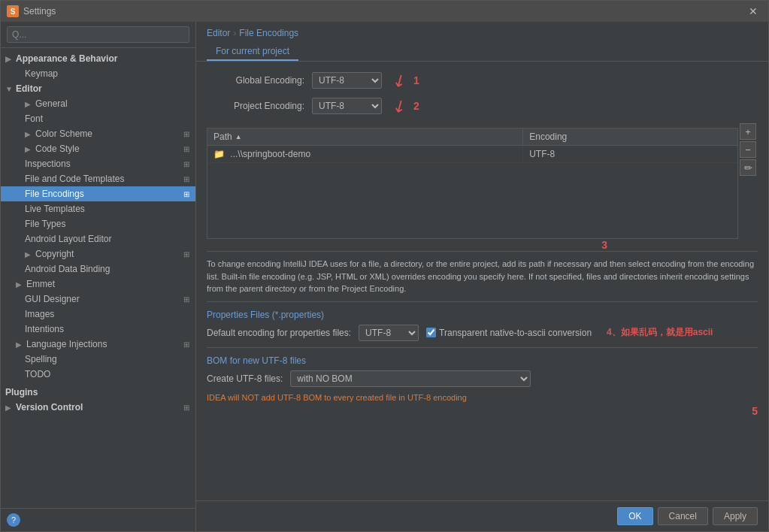  What do you see at coordinates (271, 154) in the screenshot?
I see `path-value: ...\\springboot-demo` at bounding box center [271, 154].